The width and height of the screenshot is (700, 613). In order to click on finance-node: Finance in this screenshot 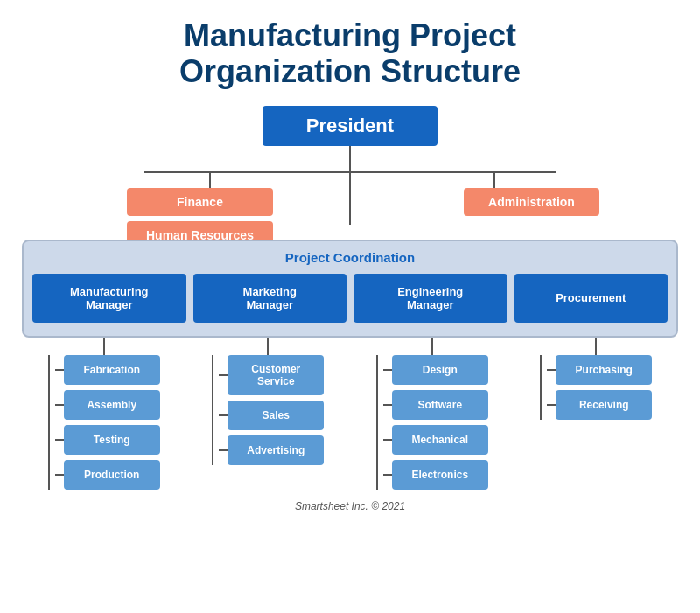, I will do `click(200, 202)`.